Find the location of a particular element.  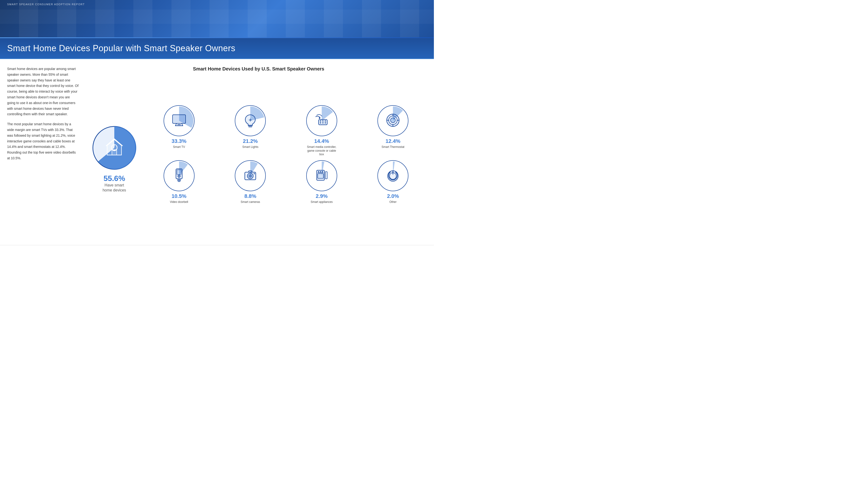

big-pie-label: 55.6% Have smart home devices is located at coordinates (114, 183).